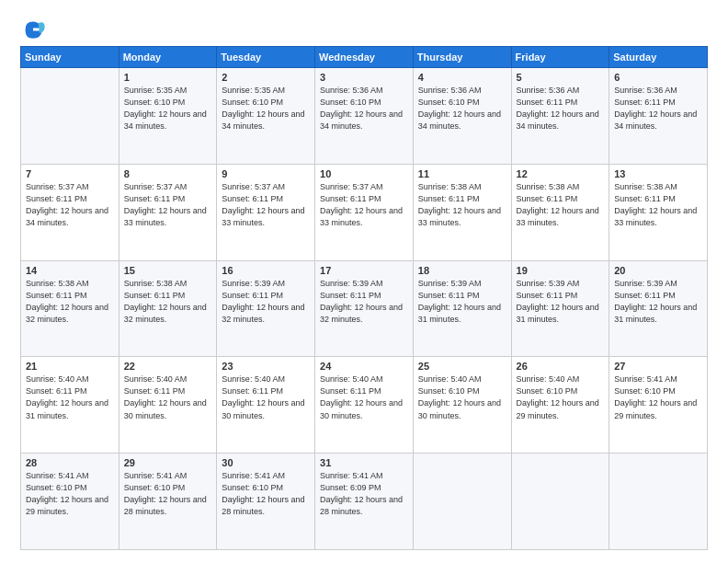  Describe the element at coordinates (364, 57) in the screenshot. I see `calendar-header-row: SundayMondayTuesdayWednesdayThursdayFrid…` at that location.